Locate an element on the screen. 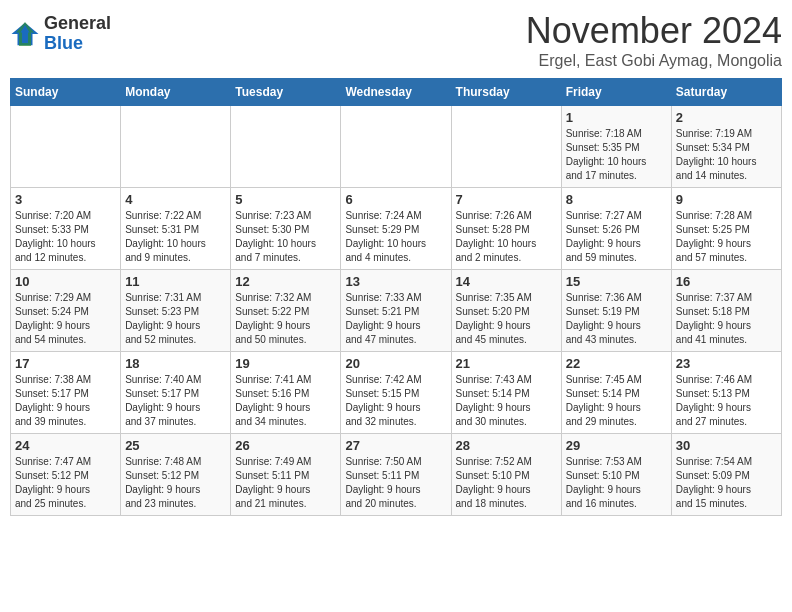 Image resolution: width=792 pixels, height=612 pixels. day-number: 9 is located at coordinates (726, 200).